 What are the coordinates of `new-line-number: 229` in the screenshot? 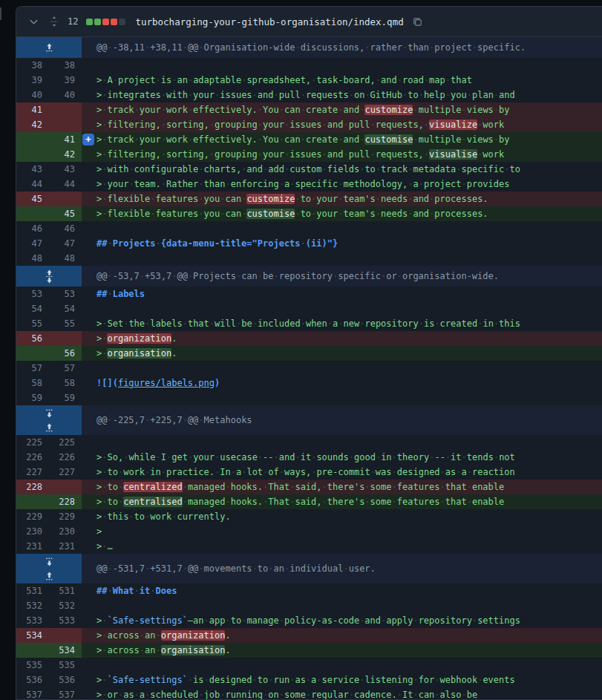 It's located at (65, 517).